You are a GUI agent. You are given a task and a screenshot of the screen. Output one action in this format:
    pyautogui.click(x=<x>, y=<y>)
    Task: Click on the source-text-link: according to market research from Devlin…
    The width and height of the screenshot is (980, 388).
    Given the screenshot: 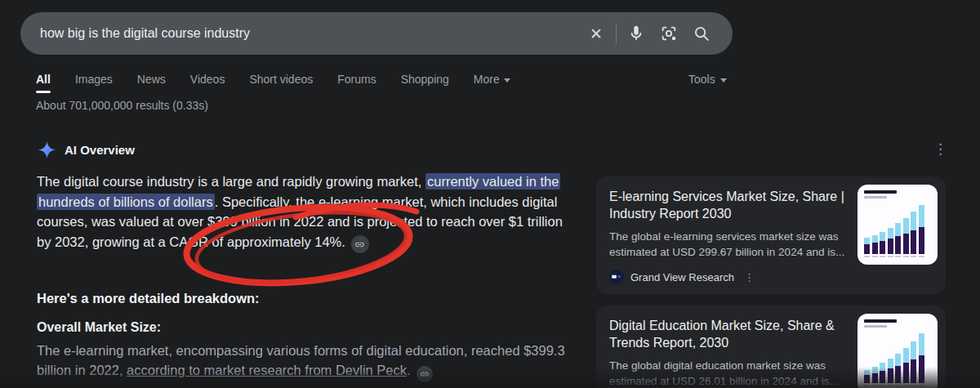 What is the action you would take?
    pyautogui.click(x=266, y=370)
    